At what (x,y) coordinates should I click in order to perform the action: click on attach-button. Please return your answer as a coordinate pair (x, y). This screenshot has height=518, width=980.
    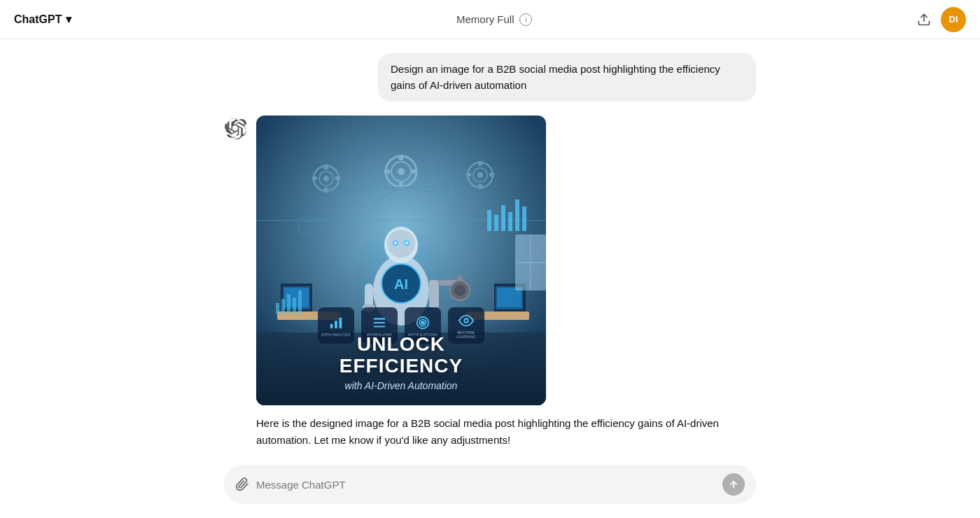
    Looking at the image, I should click on (242, 484).